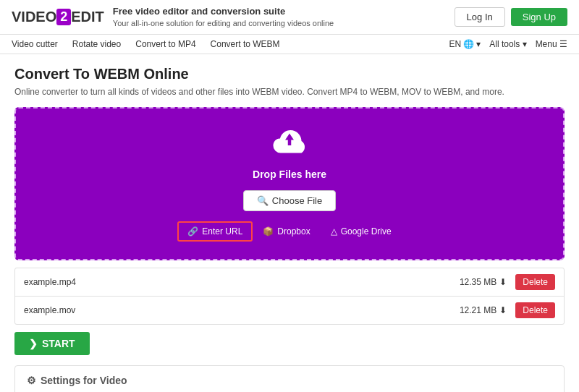  What do you see at coordinates (242, 282) in the screenshot?
I see `file-name: example.mp4` at bounding box center [242, 282].